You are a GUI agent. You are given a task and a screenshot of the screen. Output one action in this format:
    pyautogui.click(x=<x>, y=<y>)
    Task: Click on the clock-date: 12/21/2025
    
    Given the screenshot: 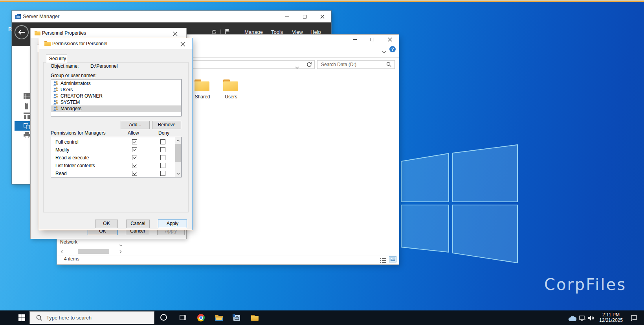 What is the action you would take?
    pyautogui.click(x=611, y=320)
    